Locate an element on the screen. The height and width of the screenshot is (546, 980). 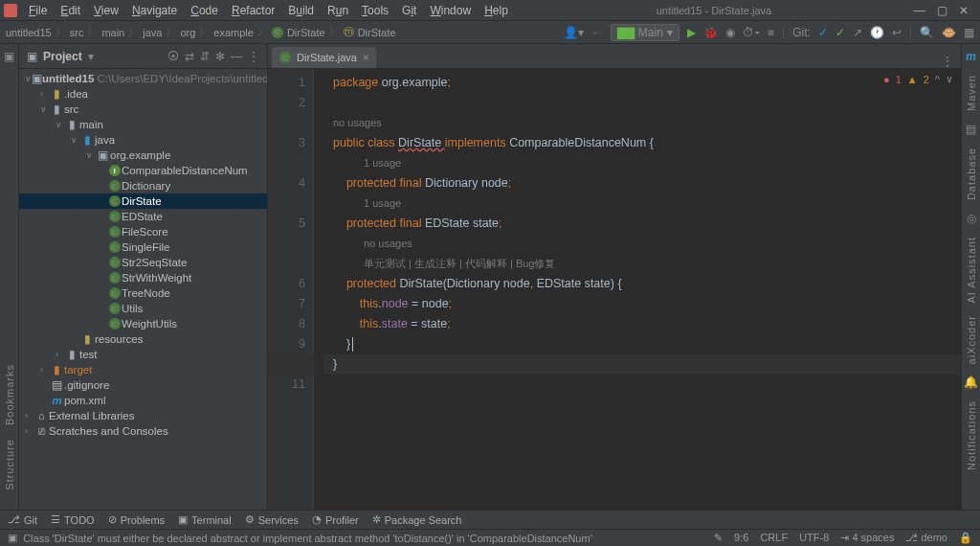
run-icon: ▶ is located at coordinates (691, 33).